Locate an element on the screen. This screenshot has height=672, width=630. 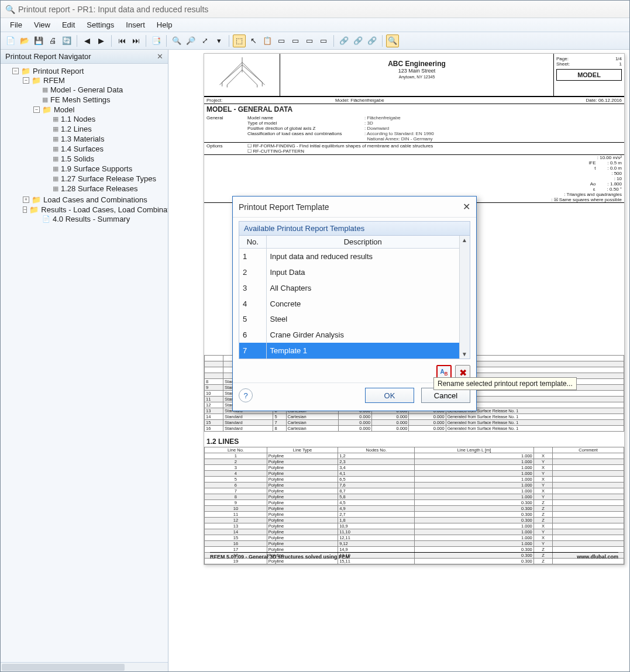
copy-button: 📋 is located at coordinates (267, 41).